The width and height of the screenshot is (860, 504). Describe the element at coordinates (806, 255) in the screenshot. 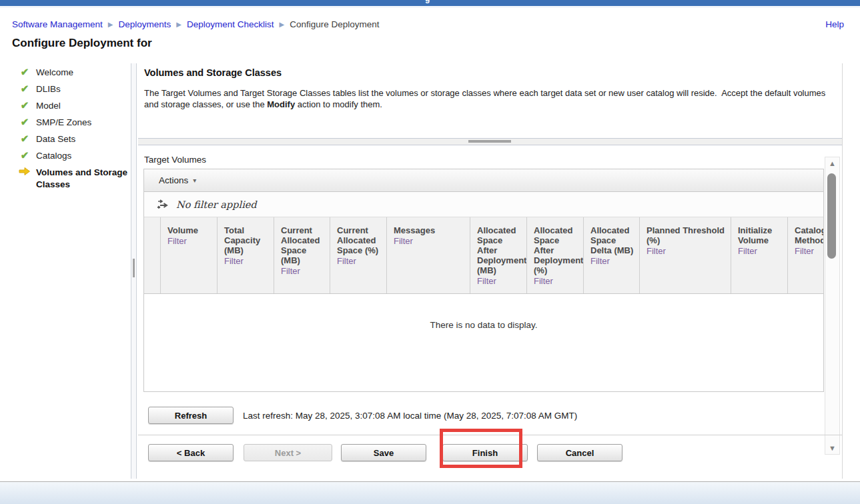

I see `column-header: Catalog MethodFilter` at that location.